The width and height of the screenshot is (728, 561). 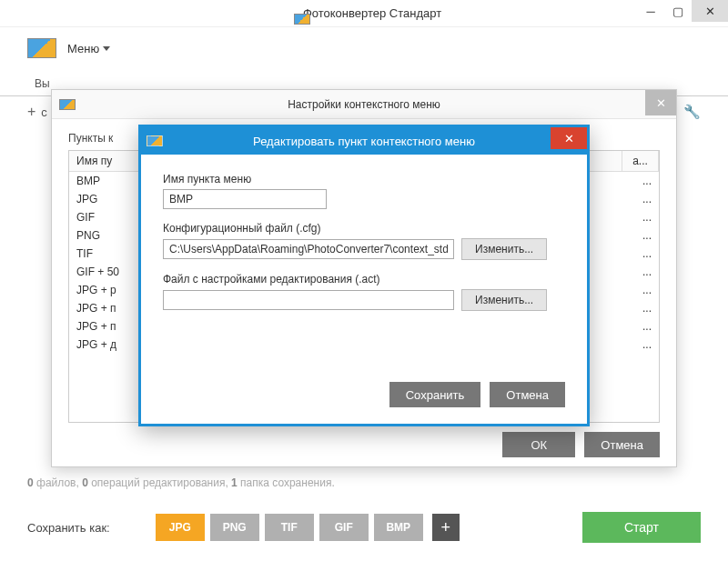 I want to click on toolbar-label-partial: c, so click(x=44, y=113).